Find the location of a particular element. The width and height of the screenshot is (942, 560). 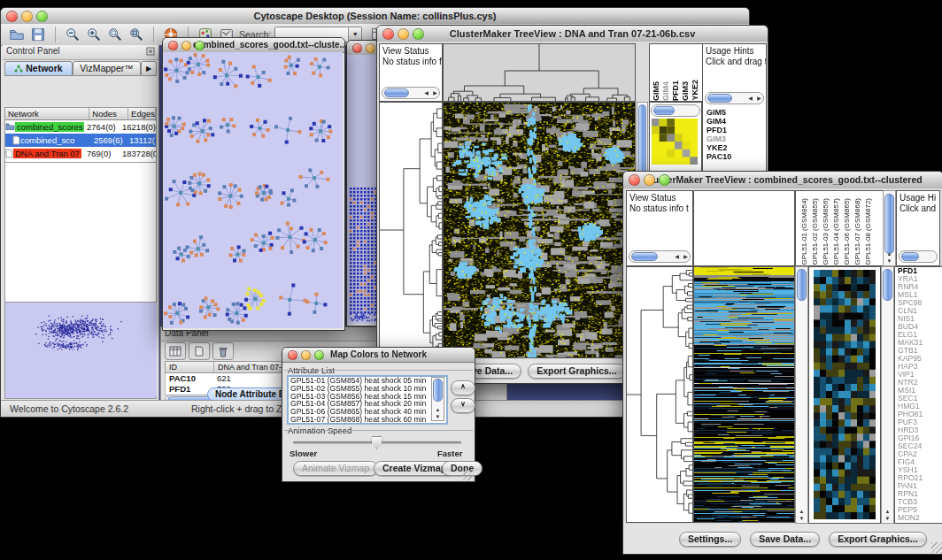

titlebar: ClusterMaker TreeView : DNA and Tran 07-… is located at coordinates (572, 34).